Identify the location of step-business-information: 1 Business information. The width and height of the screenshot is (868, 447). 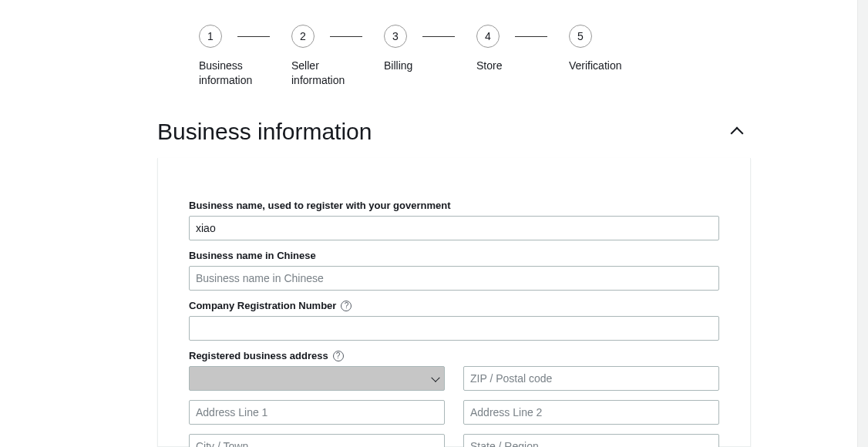
(245, 56).